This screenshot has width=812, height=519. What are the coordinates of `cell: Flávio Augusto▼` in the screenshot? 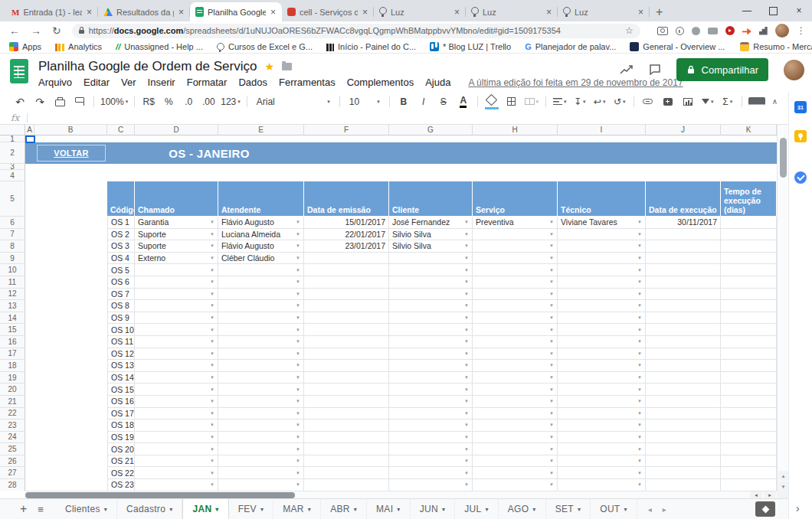 It's located at (261, 246).